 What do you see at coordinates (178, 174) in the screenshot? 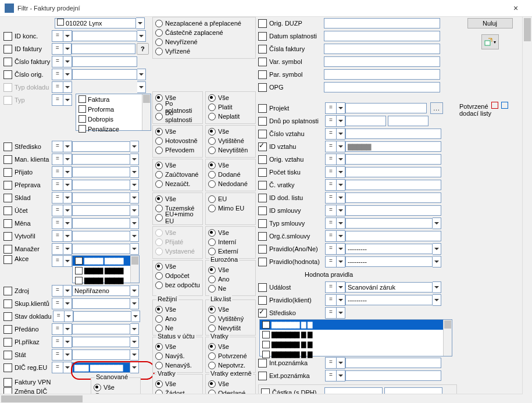
I see `radio-option: Zaúčtované` at bounding box center [178, 174].